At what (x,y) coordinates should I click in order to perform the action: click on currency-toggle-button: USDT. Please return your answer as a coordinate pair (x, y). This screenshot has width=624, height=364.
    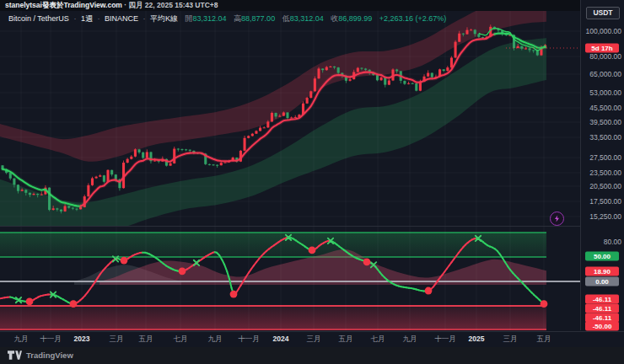
    Looking at the image, I should click on (603, 13).